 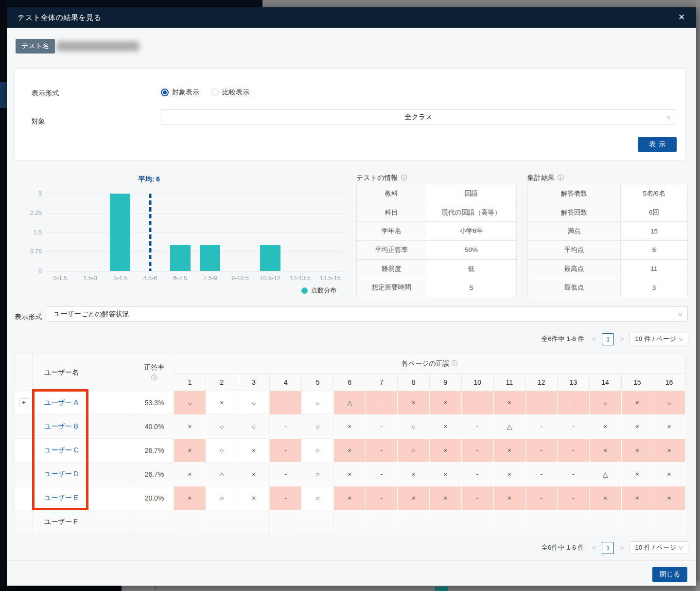 I want to click on info-label: 科目, so click(x=392, y=212).